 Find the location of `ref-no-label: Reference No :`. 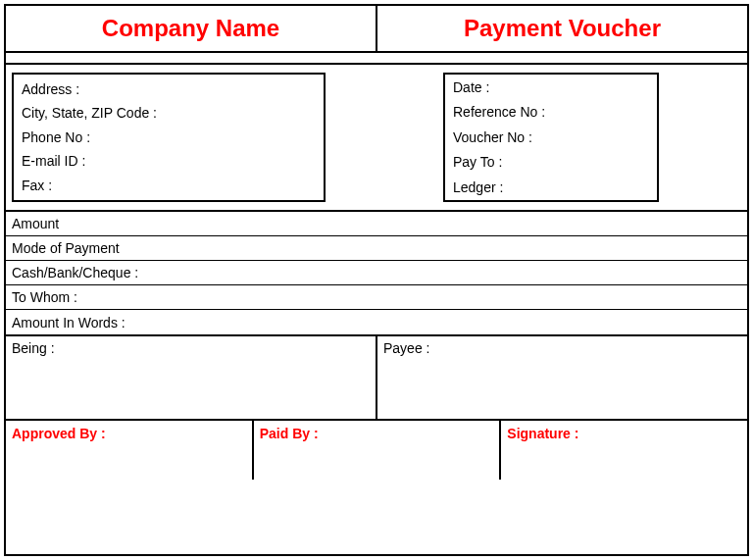

ref-no-label: Reference No : is located at coordinates (551, 112).